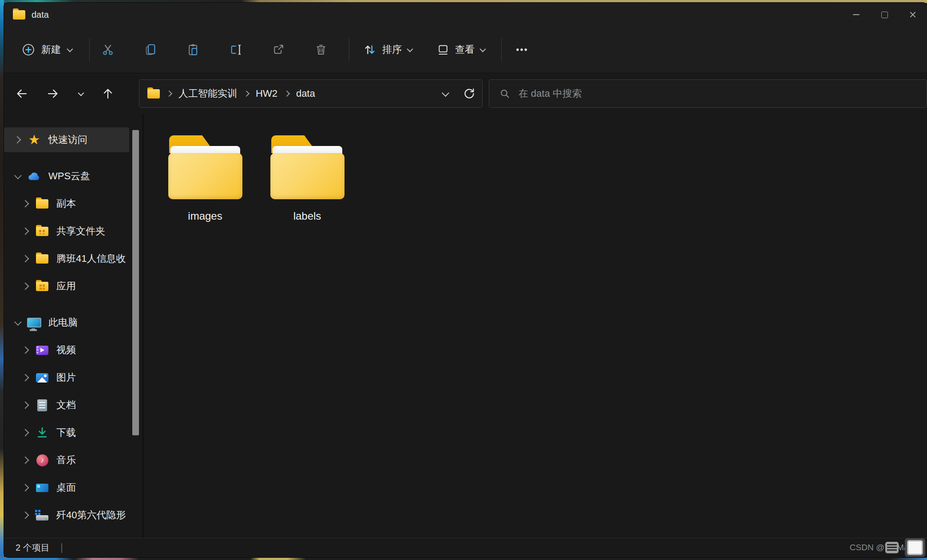 The image size is (927, 560). Describe the element at coordinates (73, 350) in the screenshot. I see `sidebar-item-videos: 视频` at that location.